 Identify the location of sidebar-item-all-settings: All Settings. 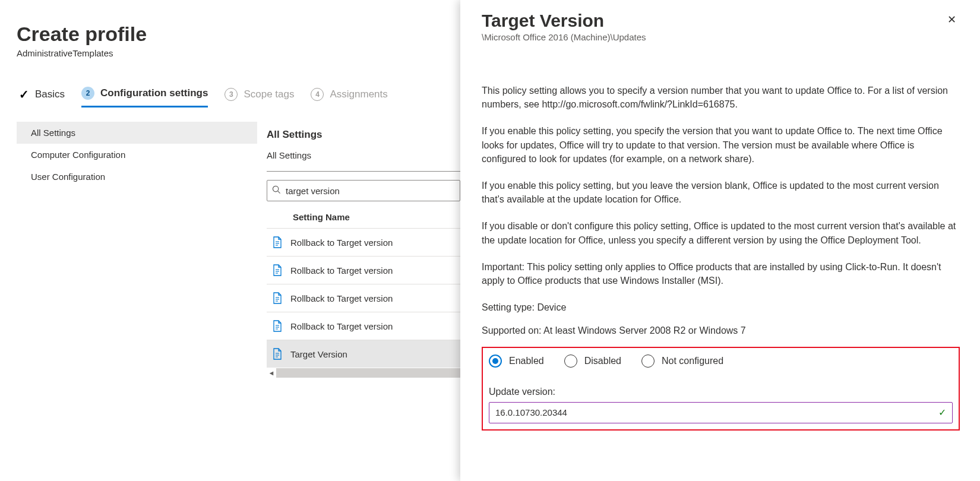
(137, 133).